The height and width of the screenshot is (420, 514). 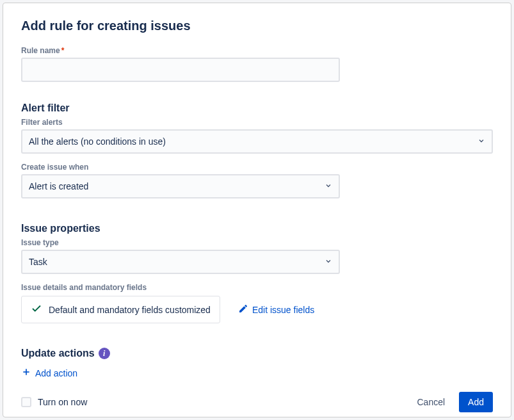 I want to click on issue-properties-heading: Issue properties, so click(x=257, y=229).